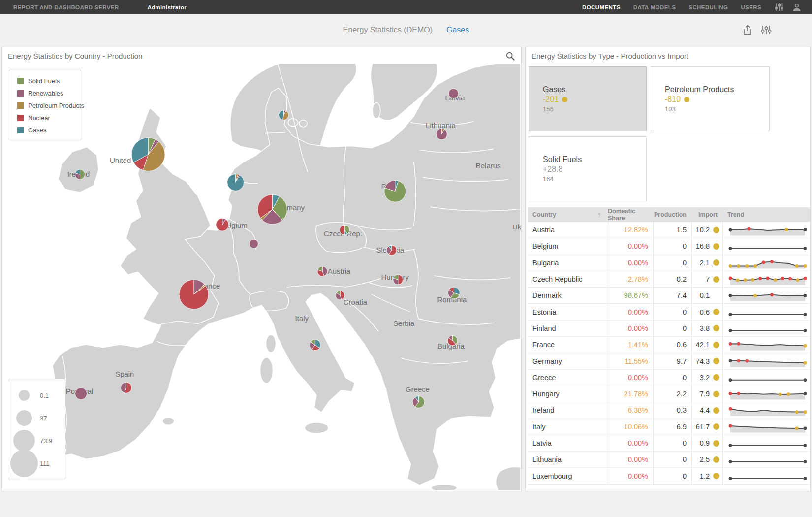 The image size is (812, 517). I want to click on card-gases: Gases-201156, so click(588, 99).